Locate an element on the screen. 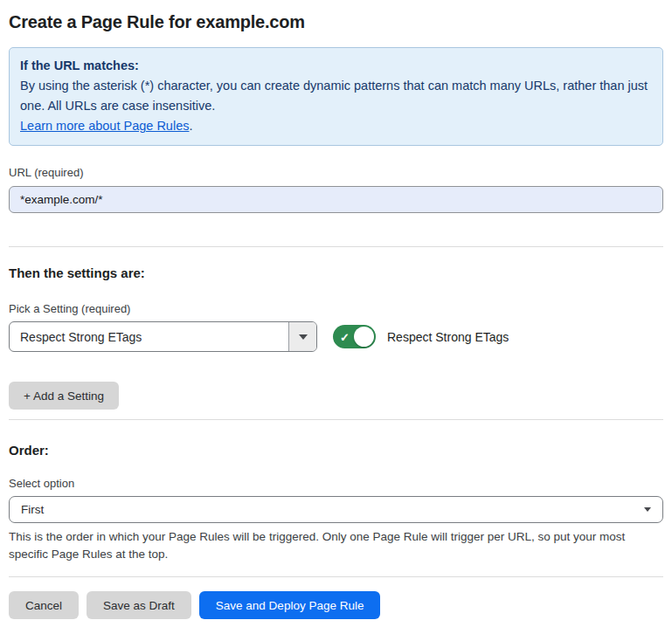  info-box-body: By using the asterisk (*) character, you… is located at coordinates (336, 96).